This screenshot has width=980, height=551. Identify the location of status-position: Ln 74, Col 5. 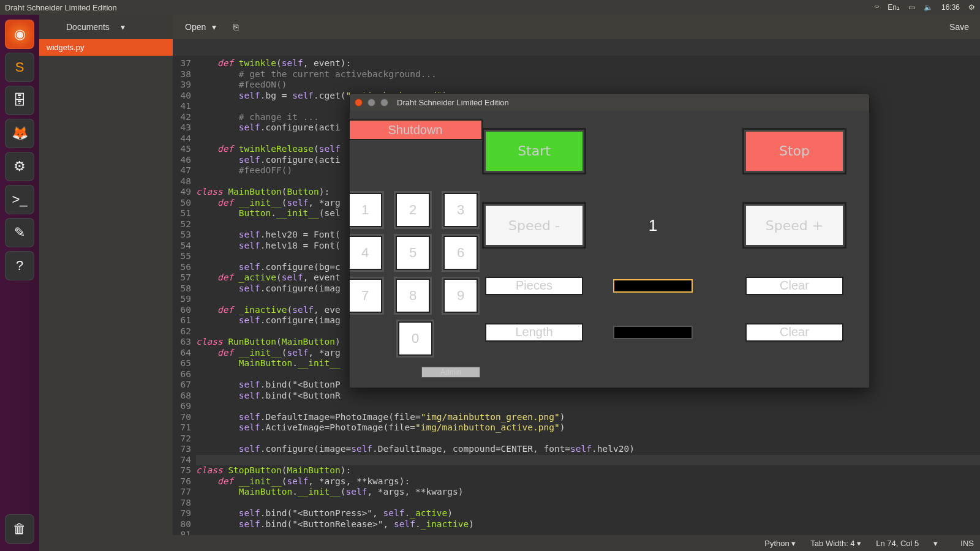
(897, 544).